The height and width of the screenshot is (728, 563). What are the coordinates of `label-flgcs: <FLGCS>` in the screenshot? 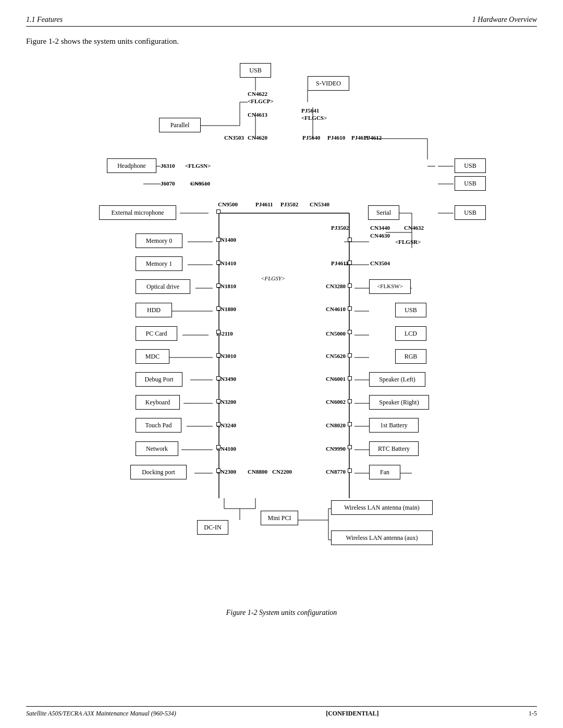 It's located at (314, 118).